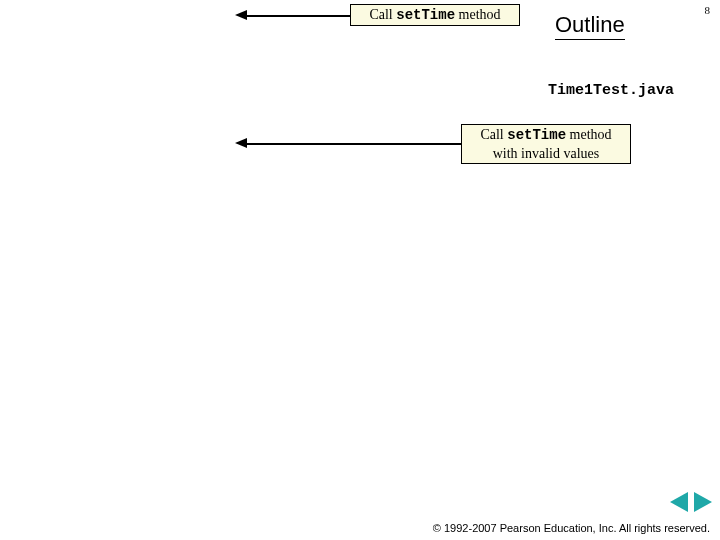  Describe the element at coordinates (691, 504) in the screenshot. I see `nav-controls` at that location.